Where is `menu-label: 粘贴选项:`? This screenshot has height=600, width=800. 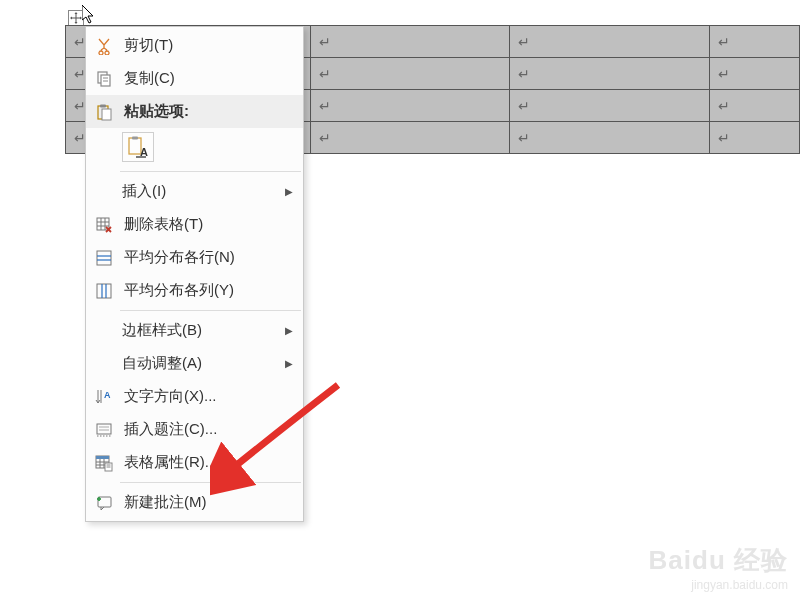 menu-label: 粘贴选项: is located at coordinates (210, 112).